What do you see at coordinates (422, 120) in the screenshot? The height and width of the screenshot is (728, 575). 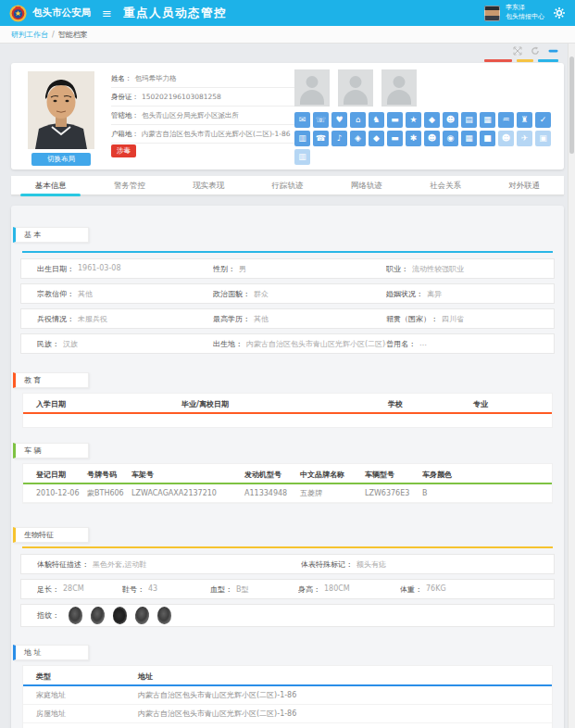 I see `icon-row-1: ✉ ☏ ♥ ⌂ ♞ ▬ ★ ◆ ☻ ▤ ▦ ♒ ♜ ✓` at bounding box center [422, 120].